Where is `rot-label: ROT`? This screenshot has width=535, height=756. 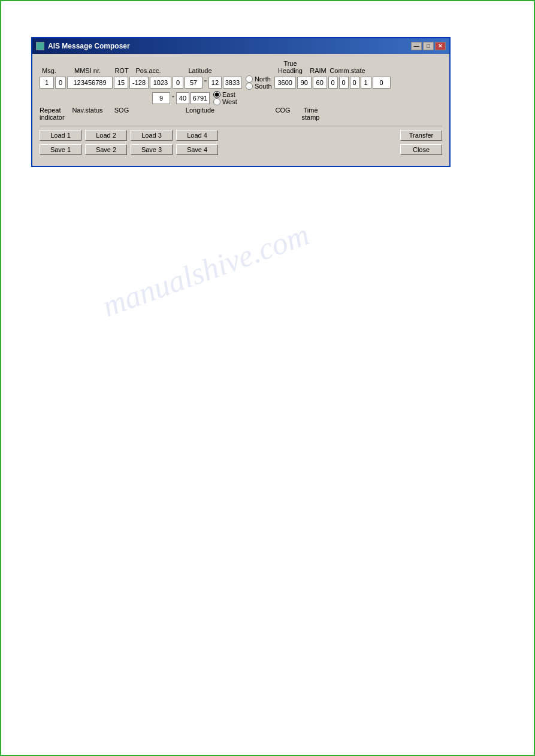
rot-label: ROT is located at coordinates (122, 71).